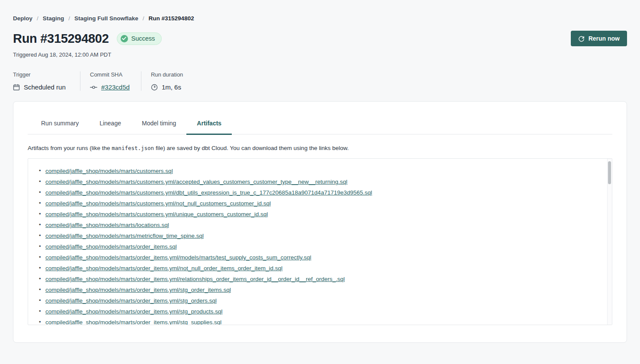  I want to click on breadcrumb: Deploy / Staging / Staging Full Snowflak…, so click(320, 11).